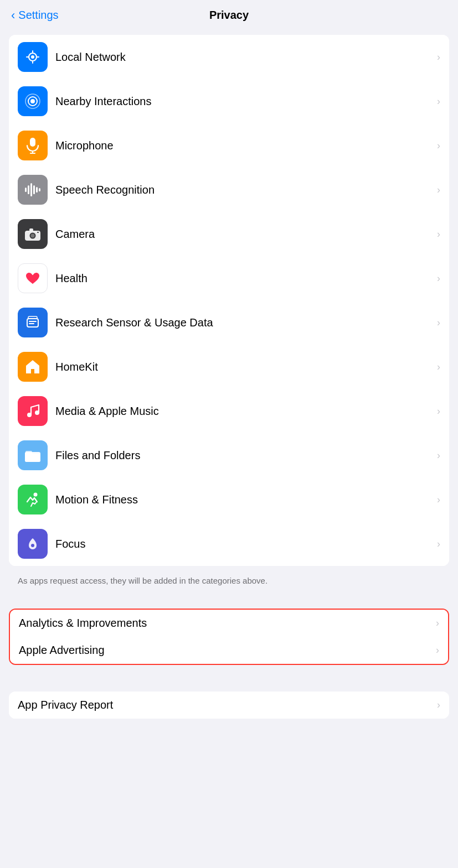 This screenshot has height=868, width=458. Describe the element at coordinates (229, 323) in the screenshot. I see `list-item-research: Research Sensor & Usage Data ›` at that location.